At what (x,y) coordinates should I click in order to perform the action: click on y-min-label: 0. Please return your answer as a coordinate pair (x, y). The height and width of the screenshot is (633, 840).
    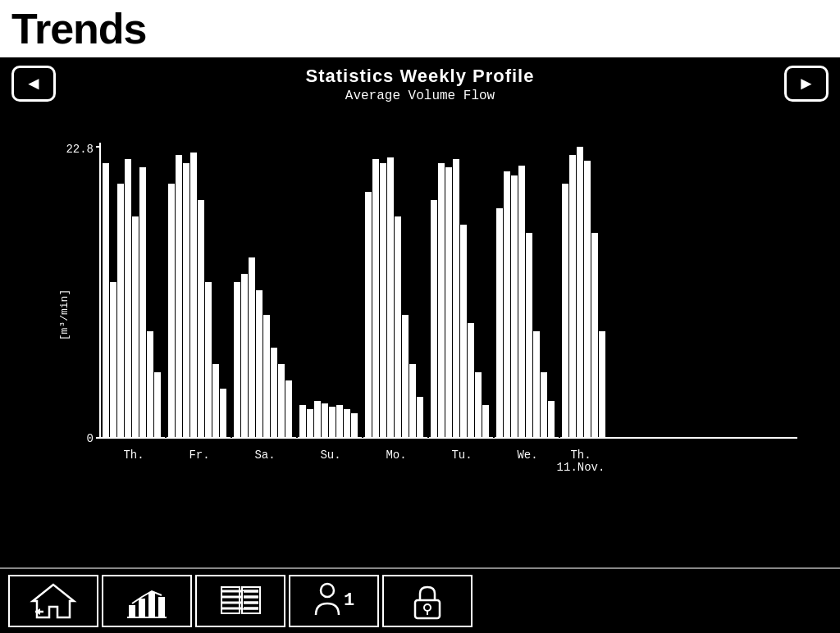
    Looking at the image, I should click on (90, 439).